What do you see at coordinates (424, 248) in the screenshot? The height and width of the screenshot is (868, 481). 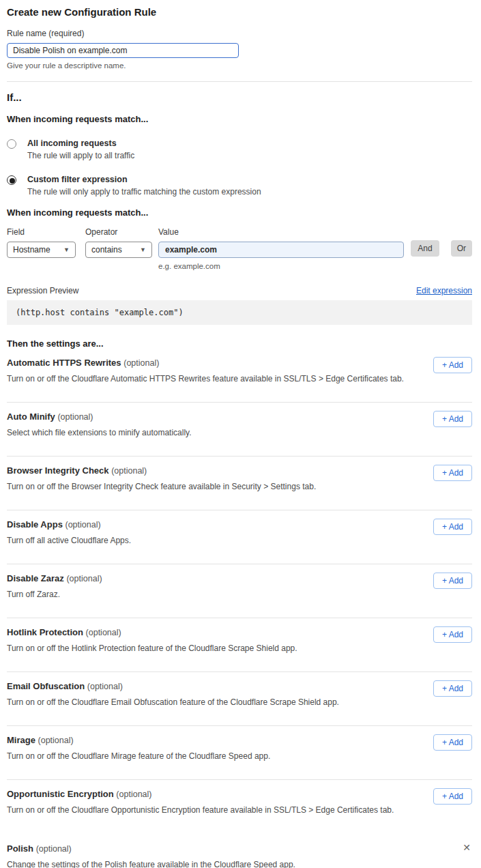 I see `and-button: And` at bounding box center [424, 248].